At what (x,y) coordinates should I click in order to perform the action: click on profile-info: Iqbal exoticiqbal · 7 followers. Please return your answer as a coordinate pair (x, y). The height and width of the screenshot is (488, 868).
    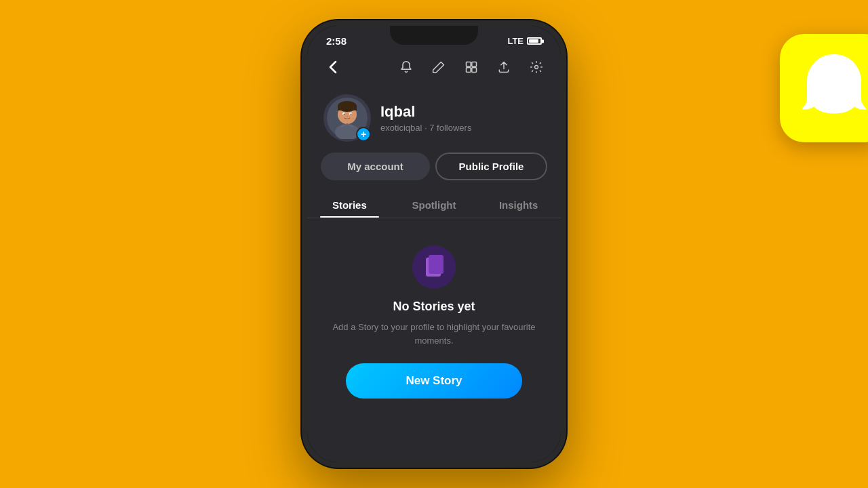
    Looking at the image, I should click on (426, 118).